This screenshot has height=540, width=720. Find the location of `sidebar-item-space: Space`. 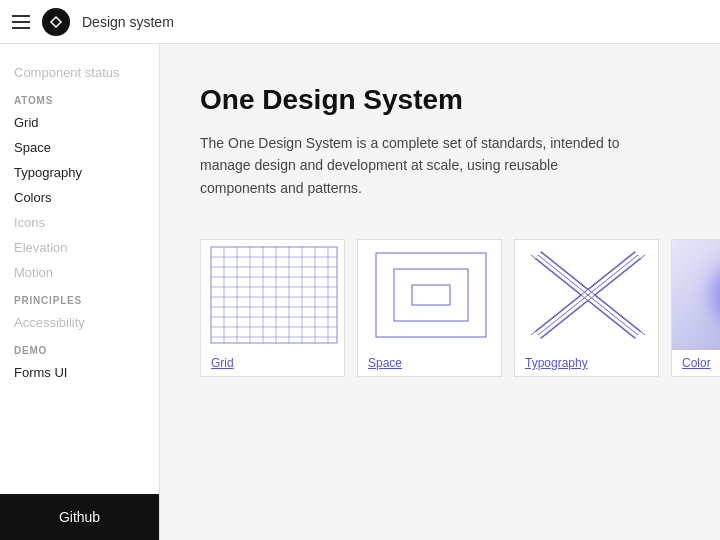

sidebar-item-space: Space is located at coordinates (80, 148).